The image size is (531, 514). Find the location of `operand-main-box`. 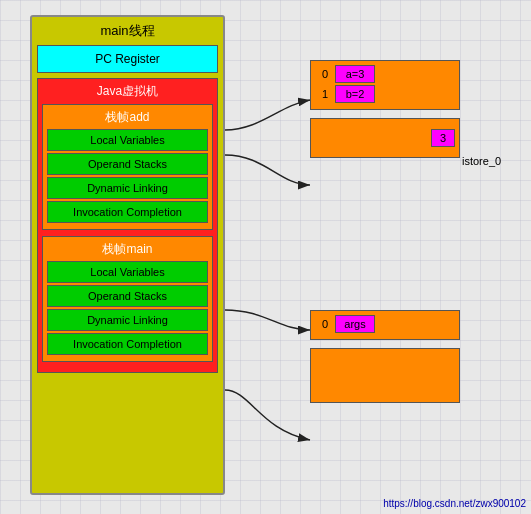

operand-main-box is located at coordinates (385, 376).